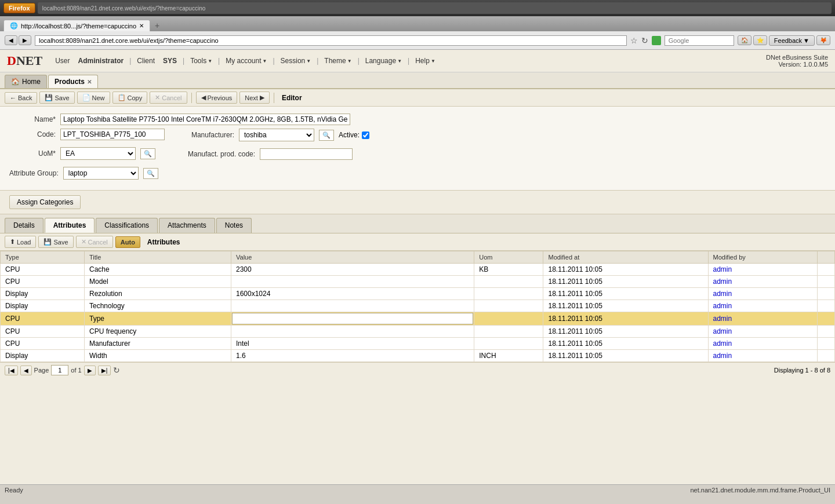  What do you see at coordinates (70, 82) in the screenshot?
I see `tab-products-label: Products` at bounding box center [70, 82].